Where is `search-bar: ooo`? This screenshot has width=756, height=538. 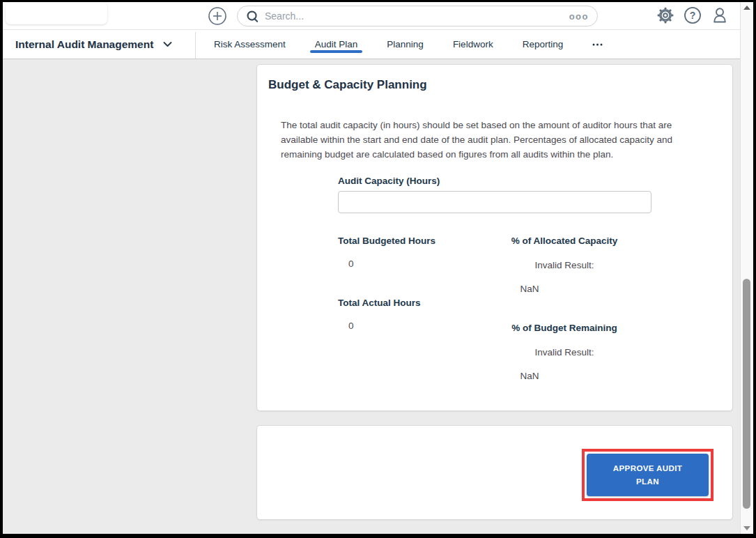
search-bar: ooo is located at coordinates (417, 16).